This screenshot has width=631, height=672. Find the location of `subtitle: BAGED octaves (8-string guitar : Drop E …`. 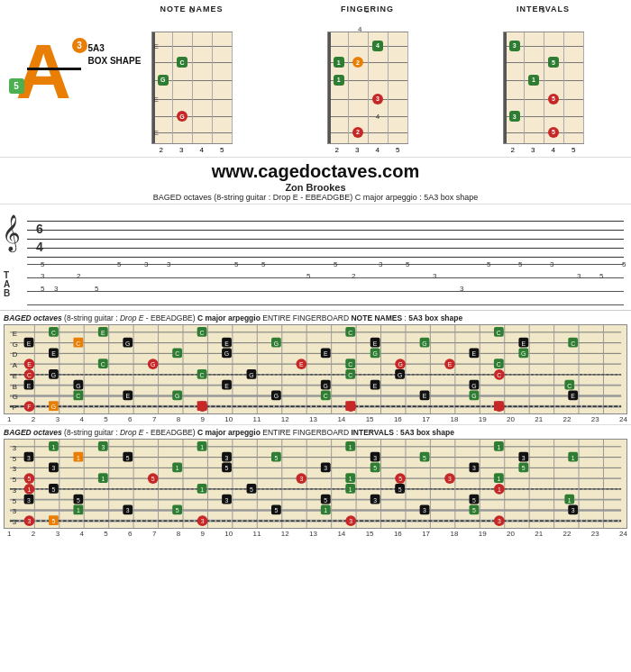

subtitle: BAGED octaves (8-string guitar : Drop E … is located at coordinates (316, 197).